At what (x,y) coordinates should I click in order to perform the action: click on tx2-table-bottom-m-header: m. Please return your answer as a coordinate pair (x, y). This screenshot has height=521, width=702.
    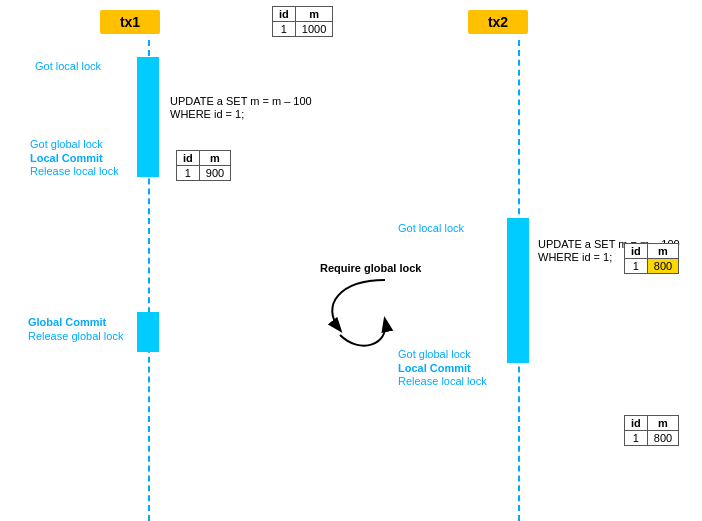
    Looking at the image, I should click on (662, 424).